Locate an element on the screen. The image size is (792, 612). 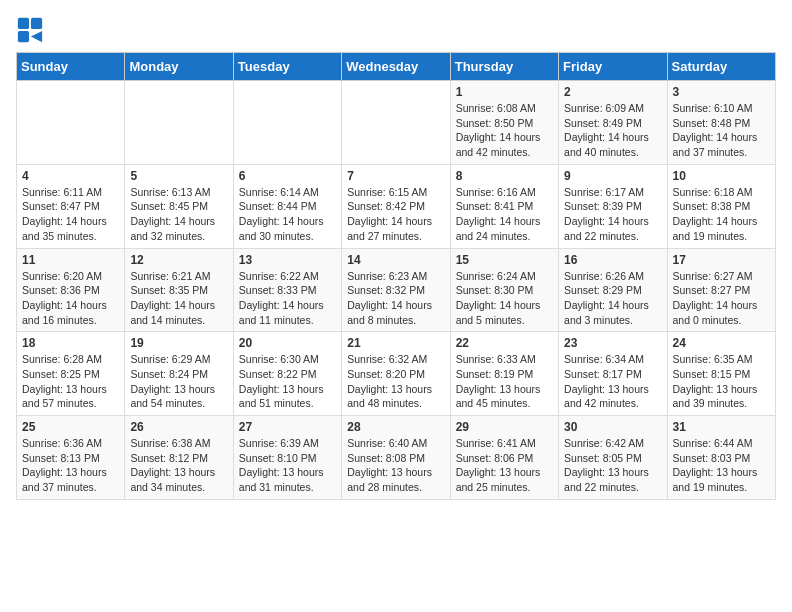
calendar-cell: 6Sunrise: 6:14 AM Sunset: 8:44 PM Daylig… is located at coordinates (287, 206).